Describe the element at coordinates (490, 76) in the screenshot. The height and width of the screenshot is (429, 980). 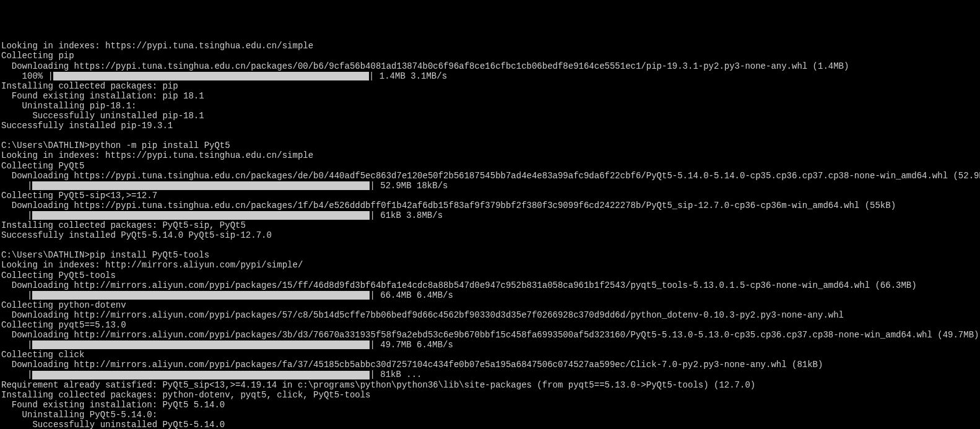
I see `terminal-line: 100% || 1.4MB 3.1MB/s` at that location.